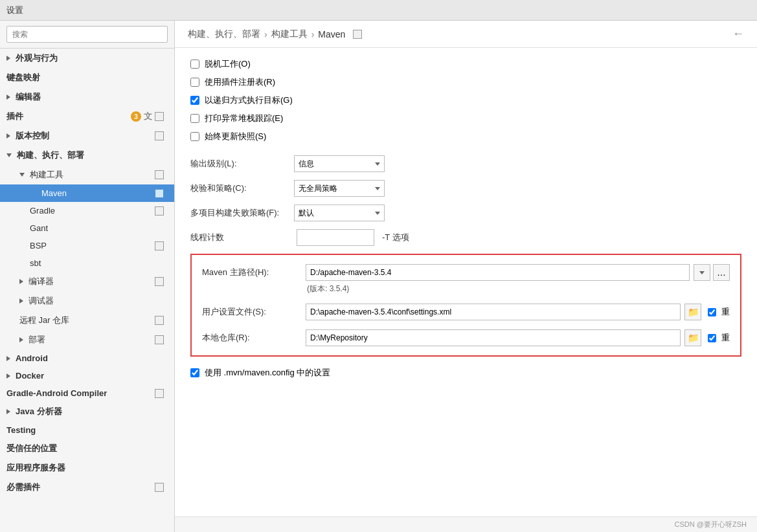 Image resolution: width=757 pixels, height=532 pixels. Describe the element at coordinates (335, 238) in the screenshot. I see `thread-count-input` at that location.